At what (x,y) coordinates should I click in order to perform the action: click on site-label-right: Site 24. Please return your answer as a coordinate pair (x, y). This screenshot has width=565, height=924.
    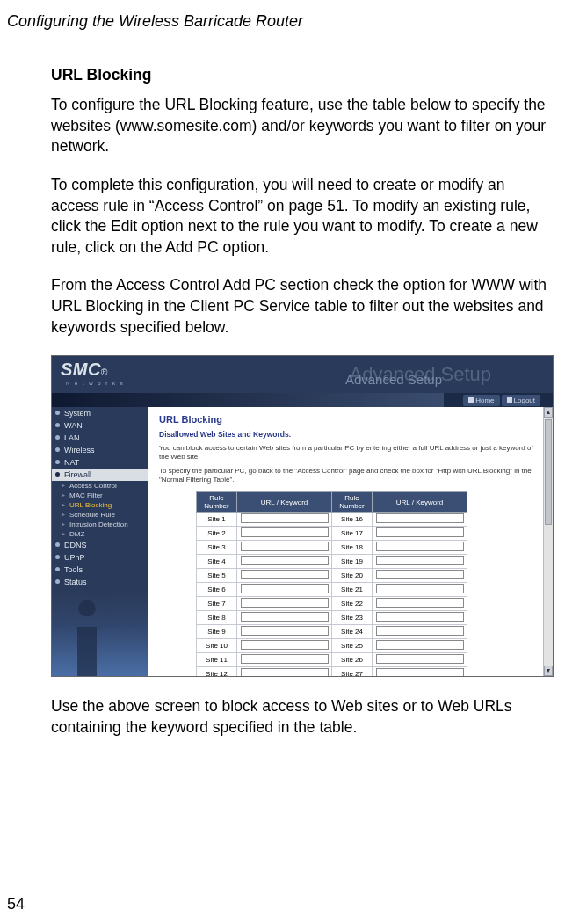
    Looking at the image, I should click on (352, 632).